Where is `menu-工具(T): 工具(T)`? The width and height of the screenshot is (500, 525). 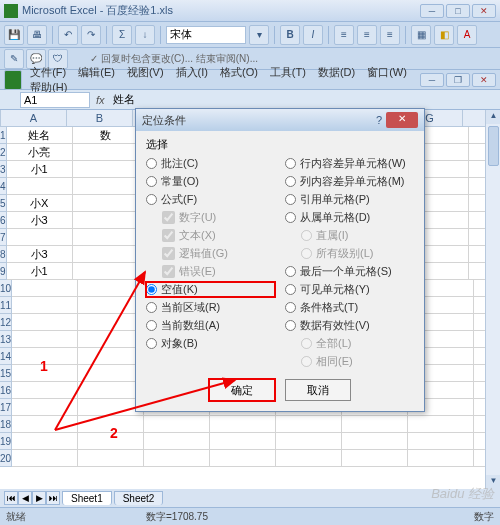
menu-工具(T): 工具(T) is located at coordinates (288, 72).